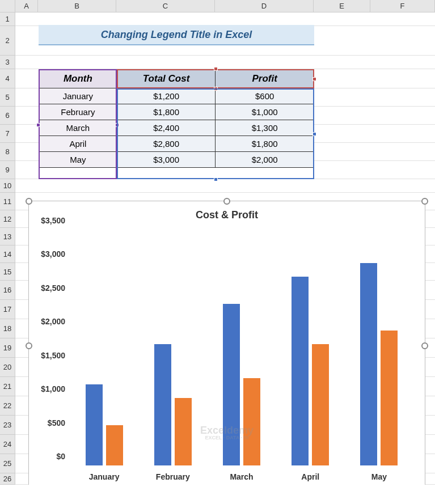 The image size is (435, 504). Describe the element at coordinates (166, 144) in the screenshot. I see `cell: $2,800` at that location.